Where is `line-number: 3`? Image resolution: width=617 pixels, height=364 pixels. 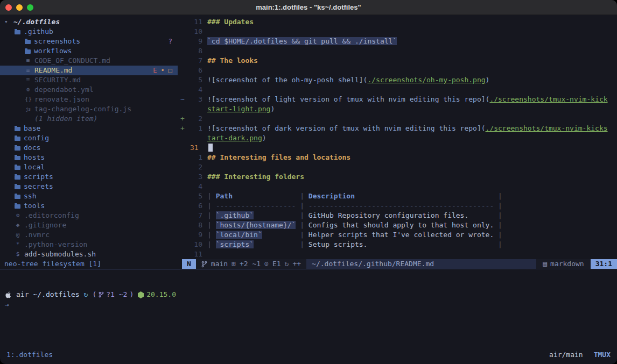 line-number: 3 is located at coordinates (196, 177).